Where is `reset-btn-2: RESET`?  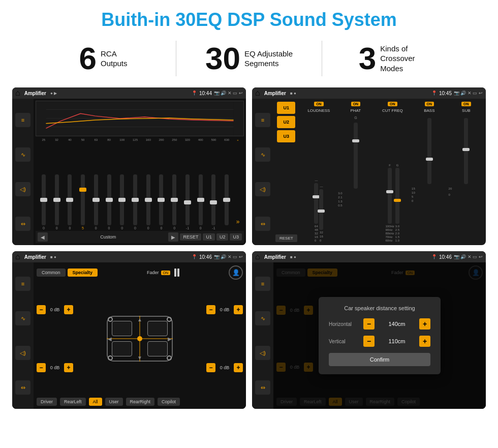
reset-btn-2: RESET is located at coordinates (287, 238).